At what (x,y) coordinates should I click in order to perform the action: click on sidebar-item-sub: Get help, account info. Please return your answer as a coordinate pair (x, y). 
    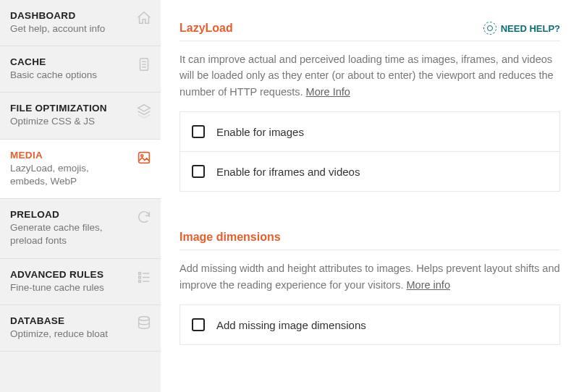
    Looking at the image, I should click on (67, 29).